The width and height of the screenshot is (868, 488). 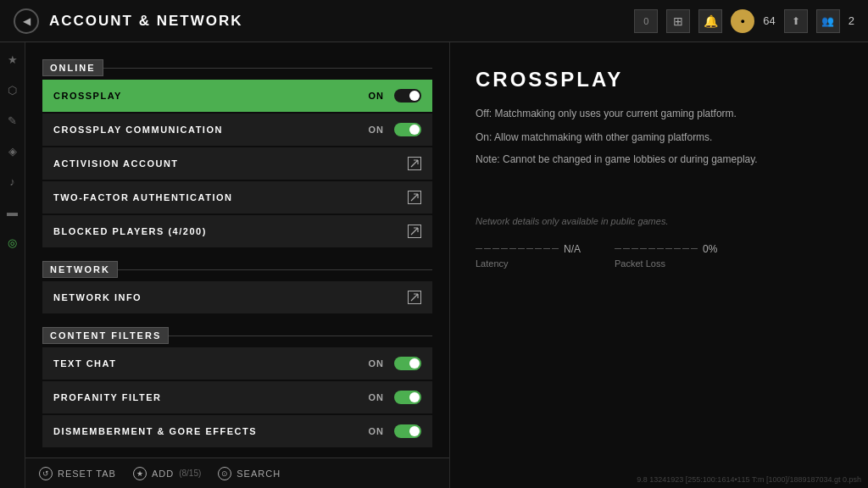 What do you see at coordinates (146, 21) in the screenshot?
I see `page-title: ACCOUNT & NETWORK` at bounding box center [146, 21].